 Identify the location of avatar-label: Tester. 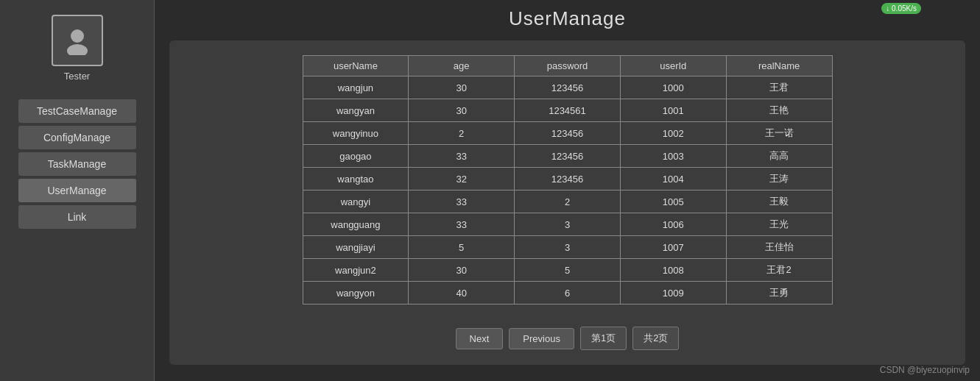
(77, 76).